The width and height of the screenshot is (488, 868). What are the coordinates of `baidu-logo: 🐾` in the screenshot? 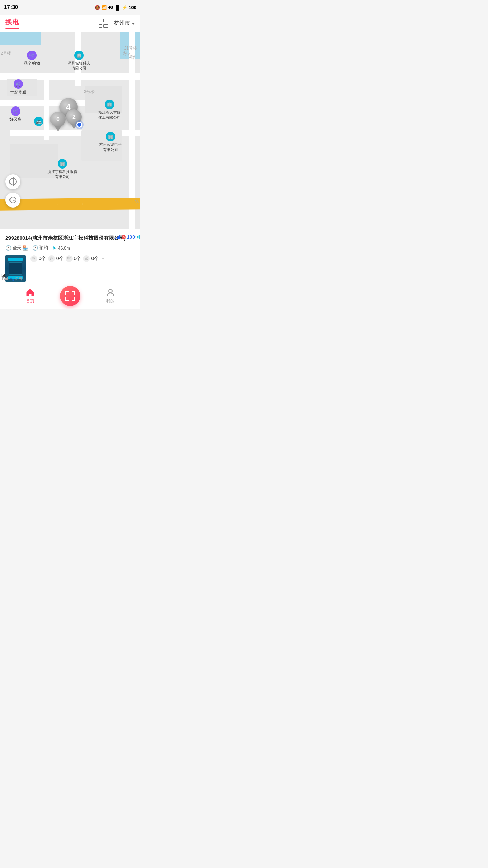 It's located at (12, 279).